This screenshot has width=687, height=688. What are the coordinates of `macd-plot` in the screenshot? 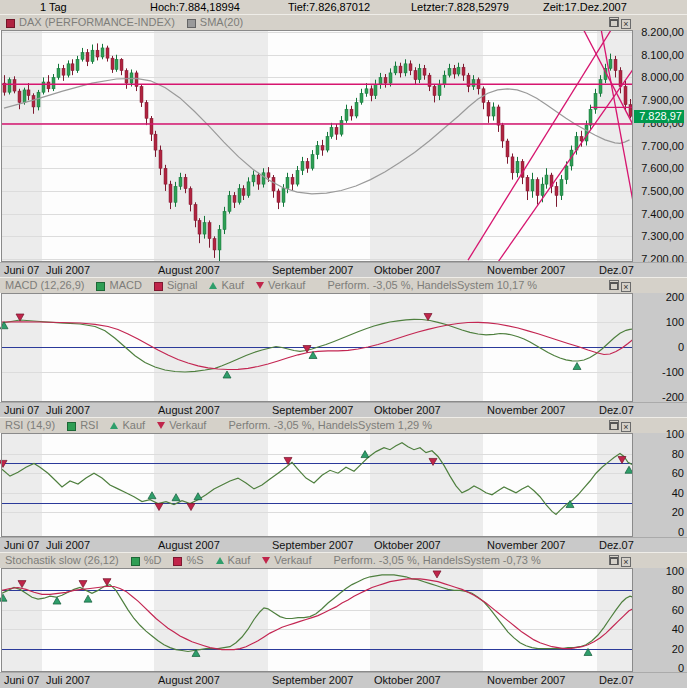 It's located at (316, 348).